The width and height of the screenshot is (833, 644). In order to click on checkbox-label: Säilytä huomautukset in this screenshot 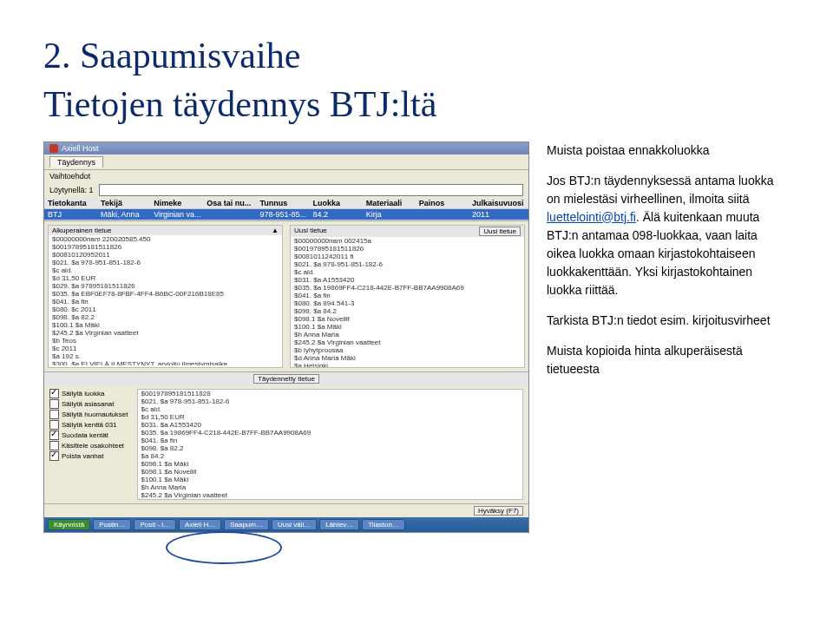, I will do `click(95, 415)`.